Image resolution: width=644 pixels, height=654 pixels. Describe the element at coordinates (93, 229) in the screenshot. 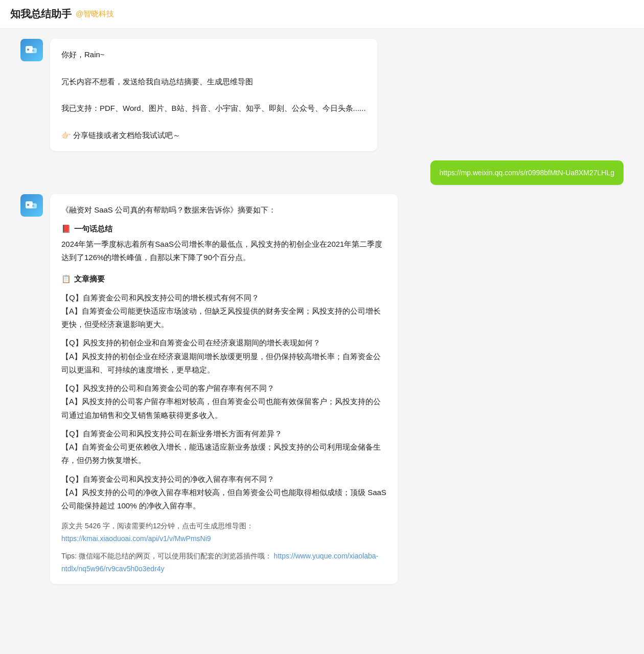

I see `section1-title-text: 一句话总结` at that location.